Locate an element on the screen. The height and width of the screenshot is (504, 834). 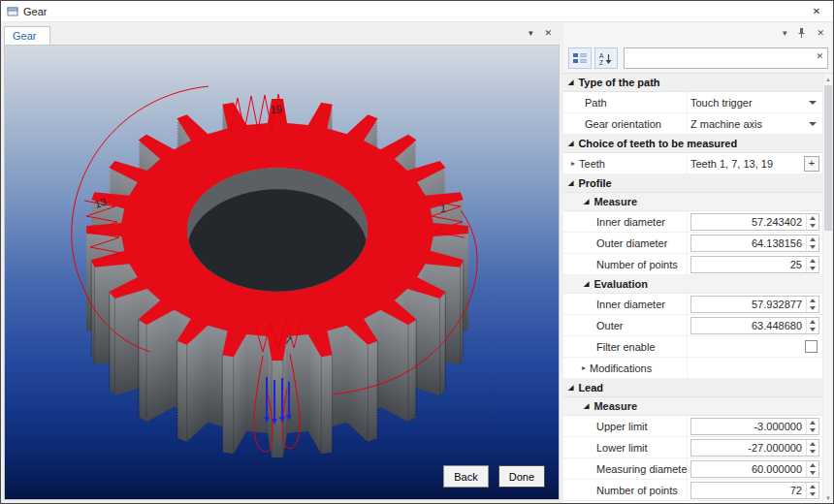
number-input: -27.000000 is located at coordinates (754, 448).